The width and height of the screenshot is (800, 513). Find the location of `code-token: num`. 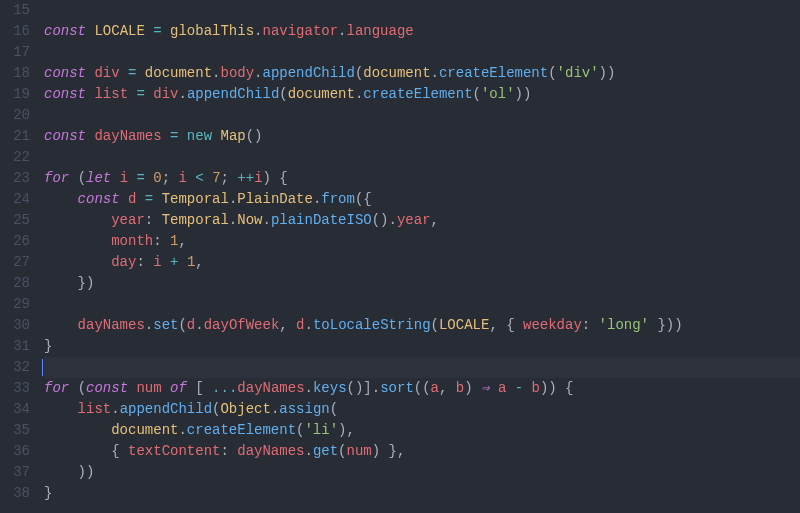

code-token: num is located at coordinates (148, 388).